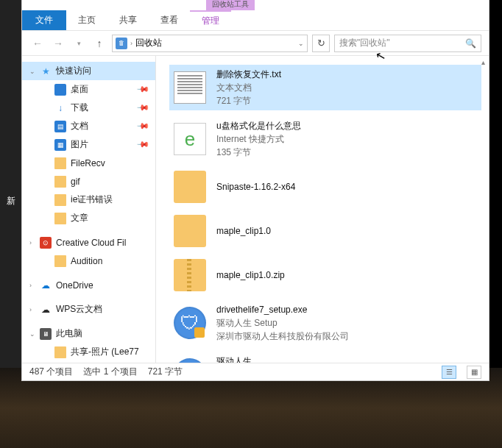 This screenshot has height=448, width=502. I want to click on sidebar-item-label: ie证书错误, so click(91, 200).